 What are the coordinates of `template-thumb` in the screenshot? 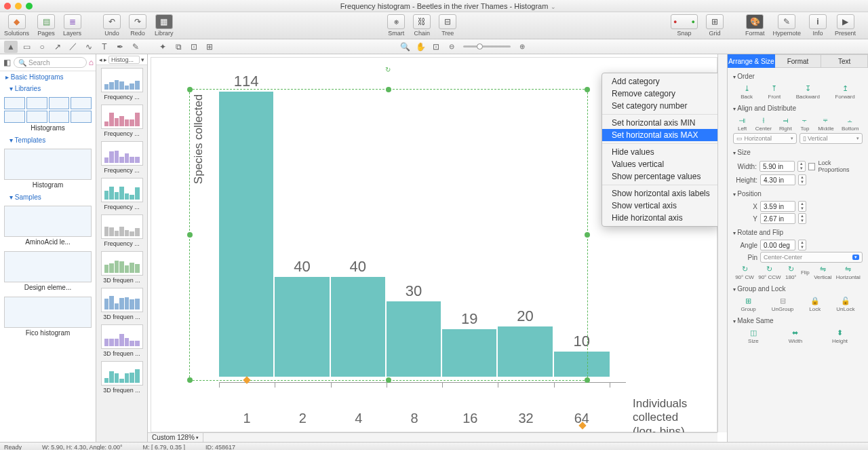 It's located at (47, 164).